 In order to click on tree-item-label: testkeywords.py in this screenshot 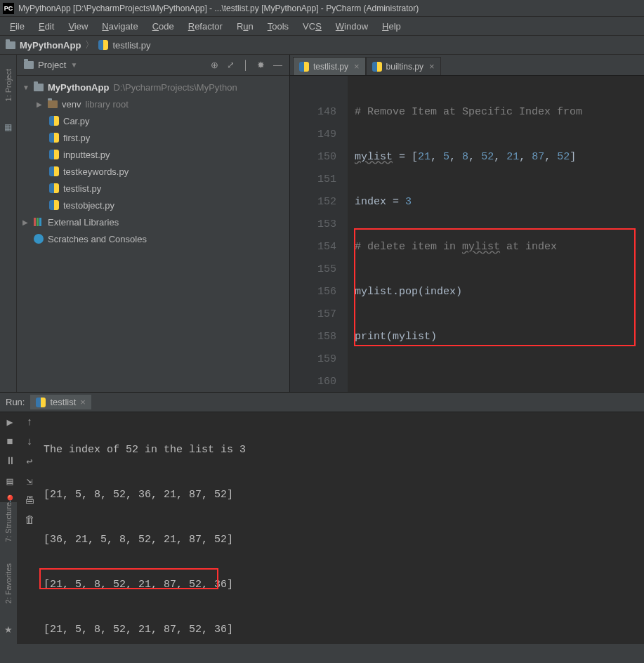, I will do `click(96, 171)`.